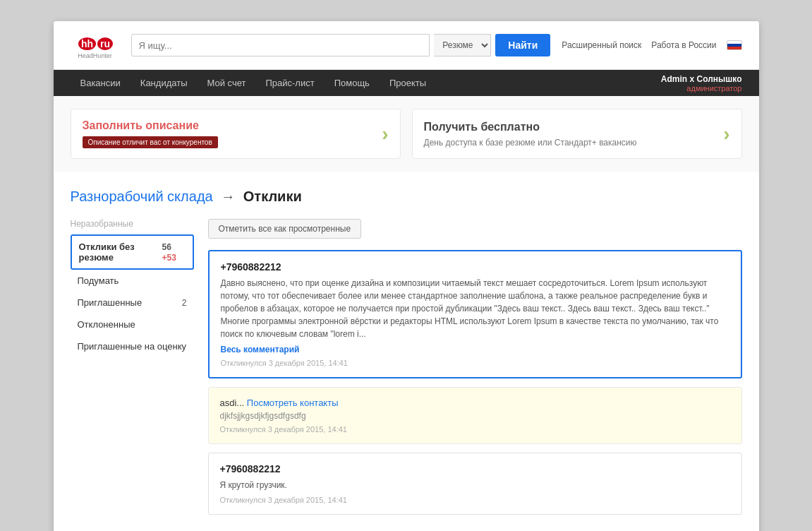  What do you see at coordinates (652, 45) in the screenshot?
I see `header-links: Расширенный поиск Работа в России` at bounding box center [652, 45].